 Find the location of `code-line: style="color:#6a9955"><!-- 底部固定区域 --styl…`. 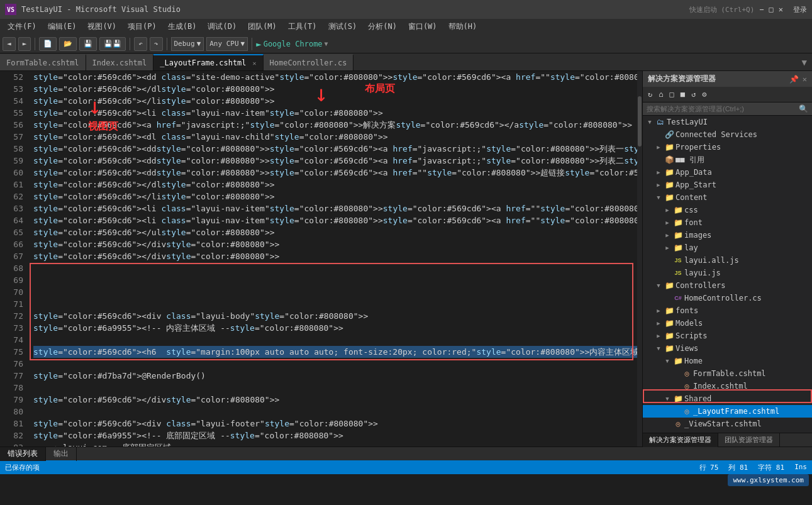

code-line: style="color:#6a9955"><!-- 底部固定区域 --styl… is located at coordinates (338, 435).